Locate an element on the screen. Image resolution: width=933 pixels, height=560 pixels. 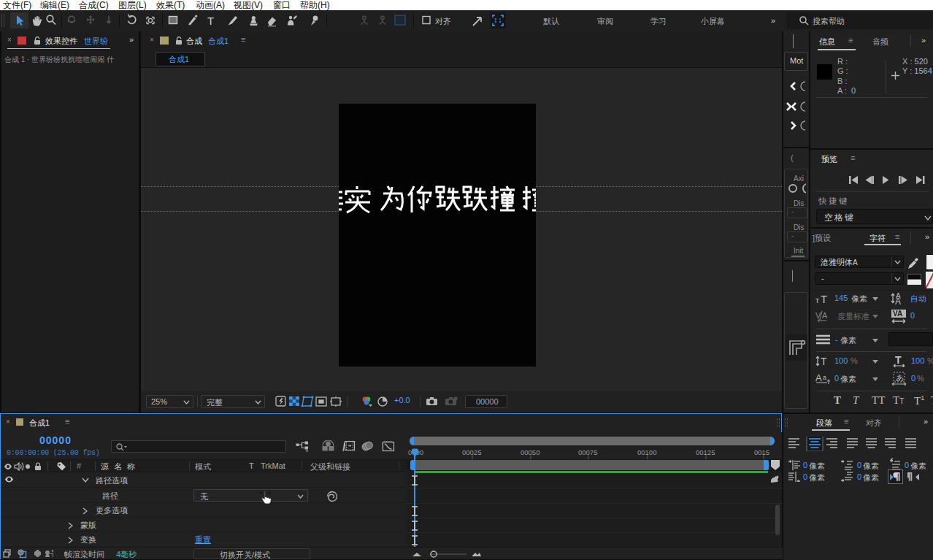
svg-text: т is located at coordinates (818, 300).